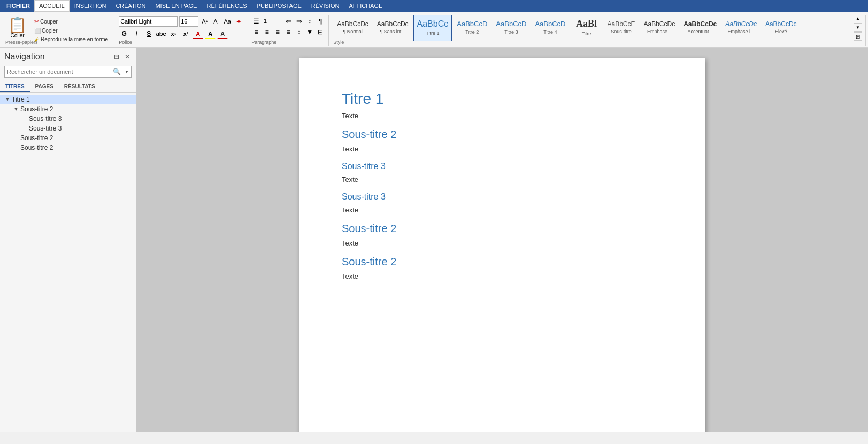 Image resolution: width=868 pixels, height=444 pixels. What do you see at coordinates (288, 21) in the screenshot?
I see `decrease-indent-button: ⇐` at bounding box center [288, 21].